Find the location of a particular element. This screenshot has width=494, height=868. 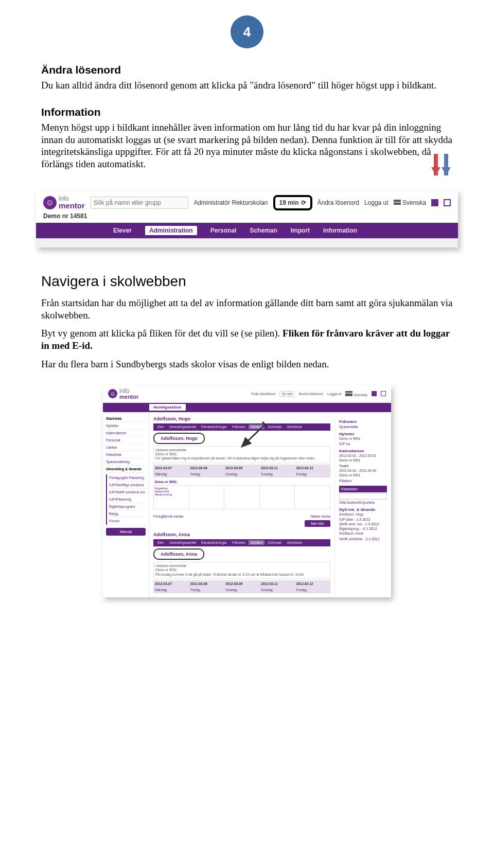

side-atgard: Åtgärdsprogram is located at coordinates (128, 507).